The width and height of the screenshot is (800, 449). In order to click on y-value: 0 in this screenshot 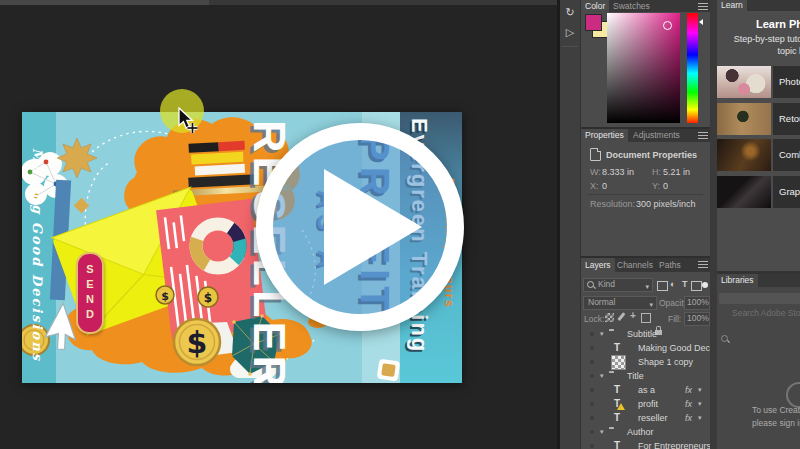, I will do `click(666, 186)`.